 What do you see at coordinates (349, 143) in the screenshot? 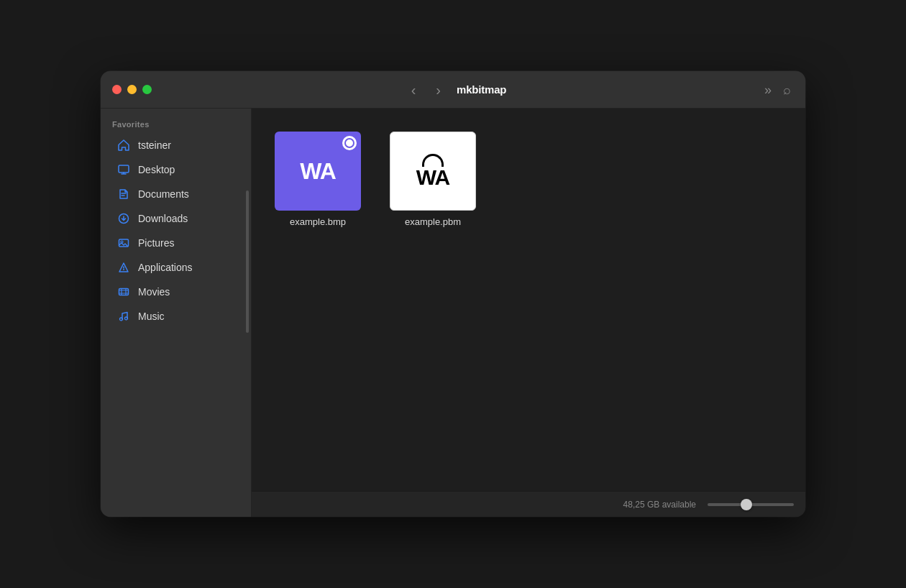
I see `bmp-badge` at bounding box center [349, 143].